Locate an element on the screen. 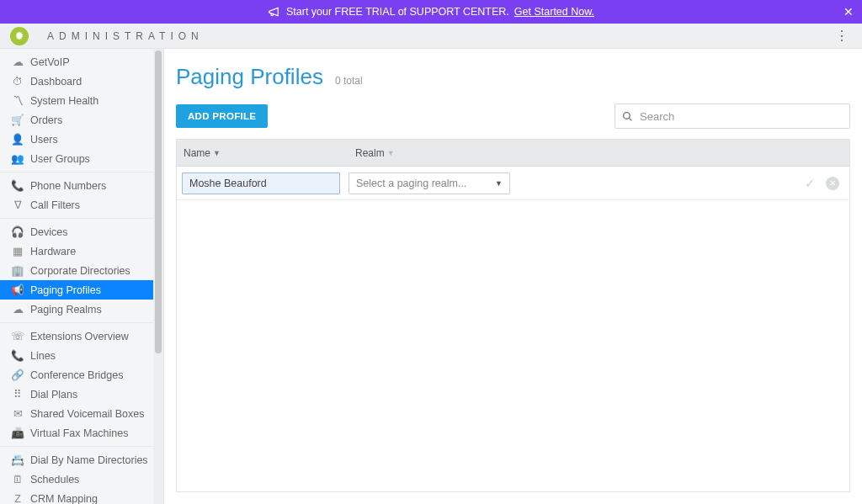 The height and width of the screenshot is (504, 862). user-icon: 👤 is located at coordinates (18, 140).